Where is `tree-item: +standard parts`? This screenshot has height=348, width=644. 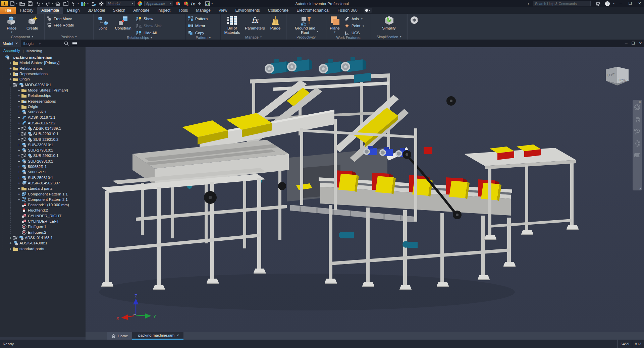
tree-item: +standard parts is located at coordinates (43, 248).